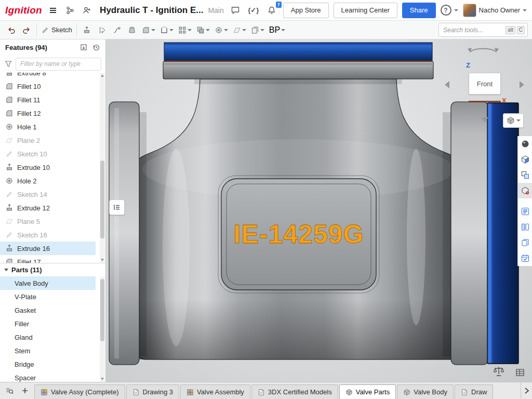 Image resolution: width=532 pixels, height=399 pixels. I want to click on comments-icon, so click(235, 10).